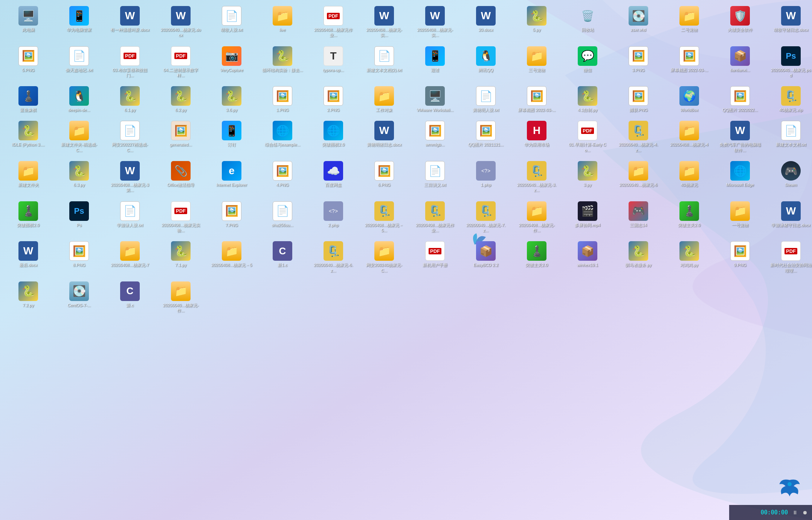  What do you see at coordinates (333, 177) in the screenshot?
I see `desktop-icon-baidu-net: ☁️百度网盘` at bounding box center [333, 177].